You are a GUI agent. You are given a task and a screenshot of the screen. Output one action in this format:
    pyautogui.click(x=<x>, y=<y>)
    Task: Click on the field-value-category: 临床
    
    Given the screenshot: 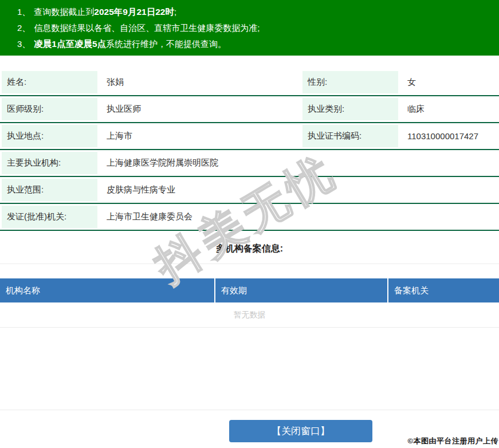 What is the action you would take?
    pyautogui.click(x=449, y=109)
    